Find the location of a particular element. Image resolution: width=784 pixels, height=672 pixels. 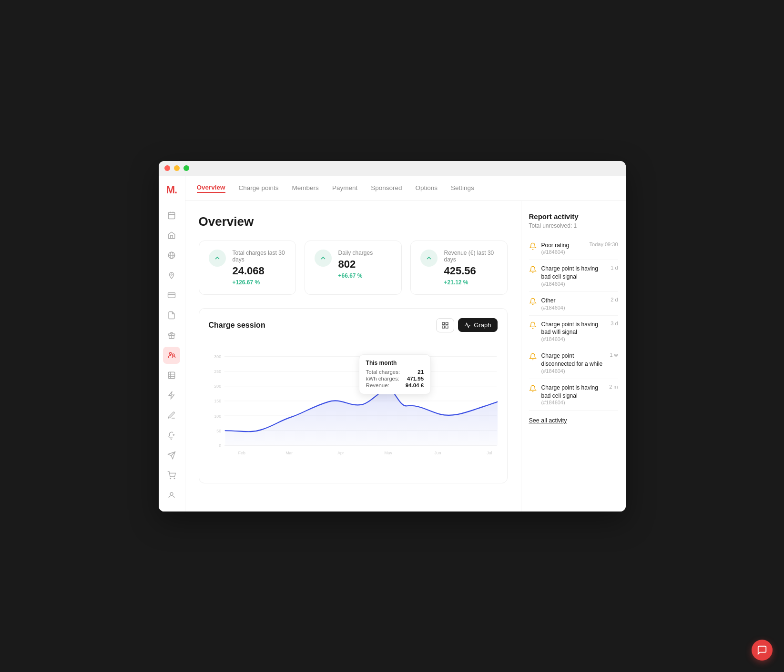

close-dot is located at coordinates (167, 168).